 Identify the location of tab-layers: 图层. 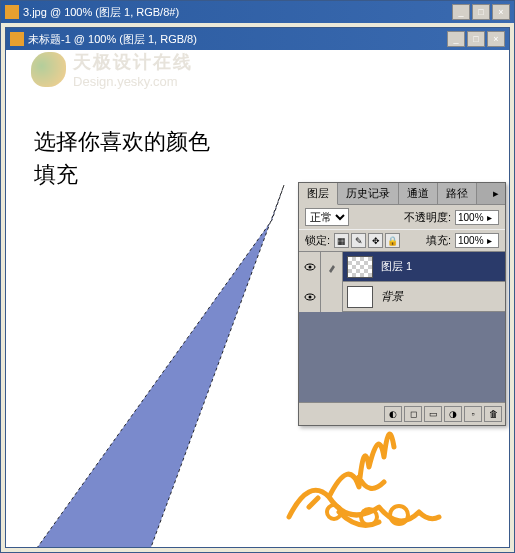
(318, 194).